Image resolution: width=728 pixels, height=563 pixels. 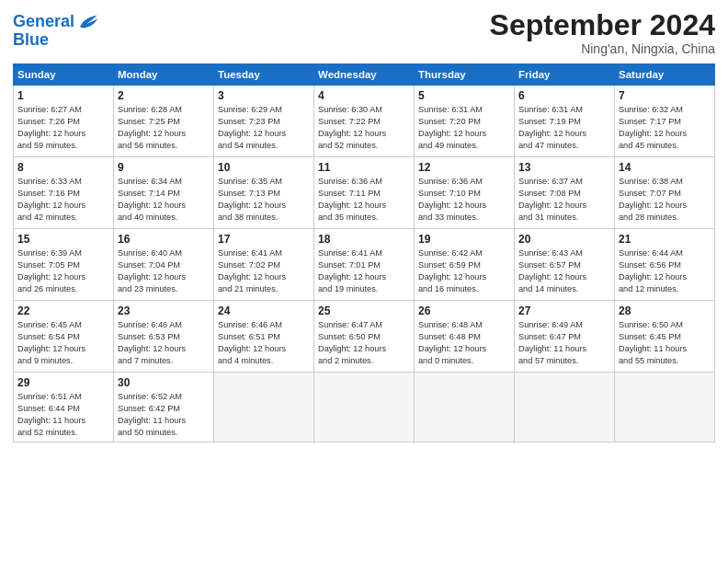 I want to click on col-header-monday: Monday, so click(x=164, y=75).